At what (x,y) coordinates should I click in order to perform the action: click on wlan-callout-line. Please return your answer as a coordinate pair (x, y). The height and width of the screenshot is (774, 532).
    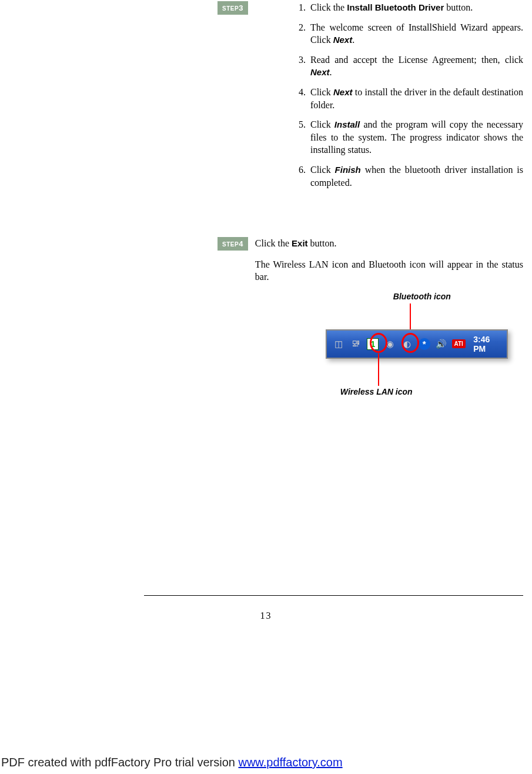
    Looking at the image, I should click on (379, 369).